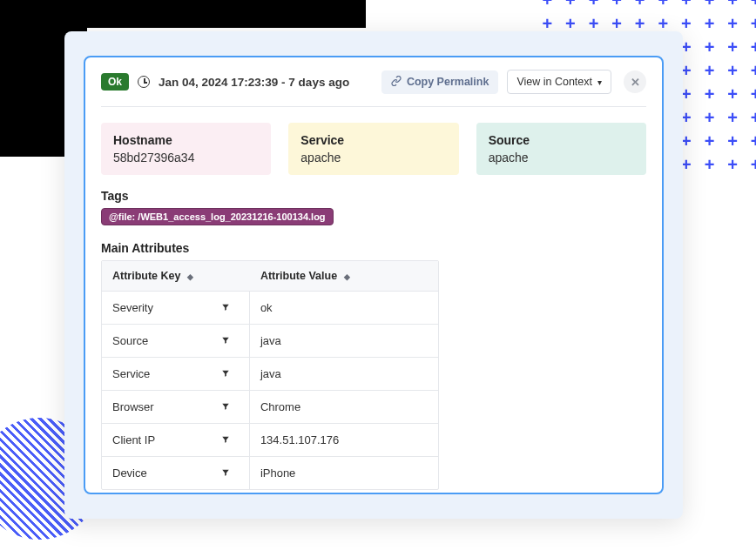 The height and width of the screenshot is (557, 756). What do you see at coordinates (270, 374) in the screenshot?
I see `table-row: Servicejava` at bounding box center [270, 374].